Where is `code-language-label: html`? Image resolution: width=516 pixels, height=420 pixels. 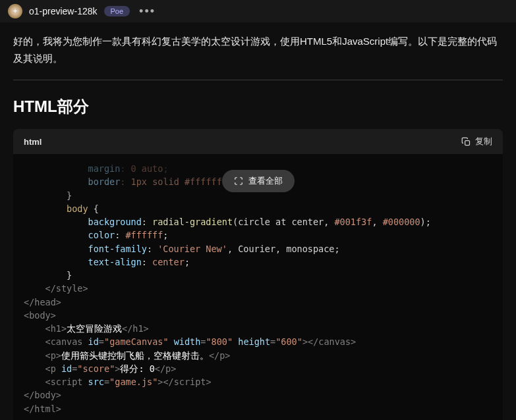
code-language-label: html is located at coordinates (33, 142).